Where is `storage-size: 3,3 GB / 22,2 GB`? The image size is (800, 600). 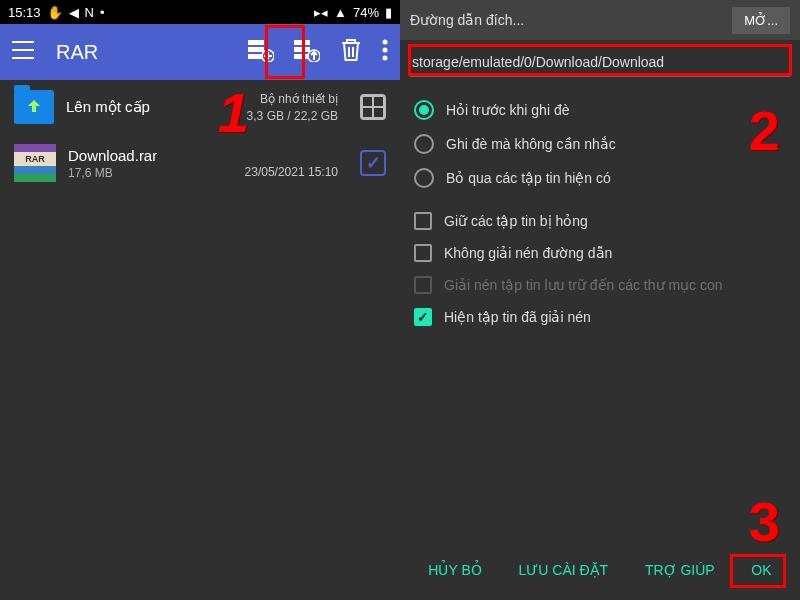 storage-size: 3,3 GB / 22,2 GB is located at coordinates (292, 116).